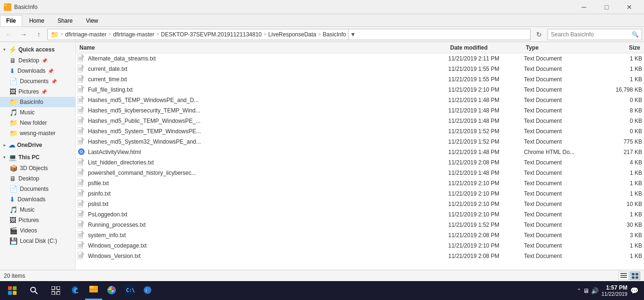  What do you see at coordinates (38, 102) in the screenshot?
I see `sidebar-item-basicinfo: 📁 BasicInfo` at bounding box center [38, 102].